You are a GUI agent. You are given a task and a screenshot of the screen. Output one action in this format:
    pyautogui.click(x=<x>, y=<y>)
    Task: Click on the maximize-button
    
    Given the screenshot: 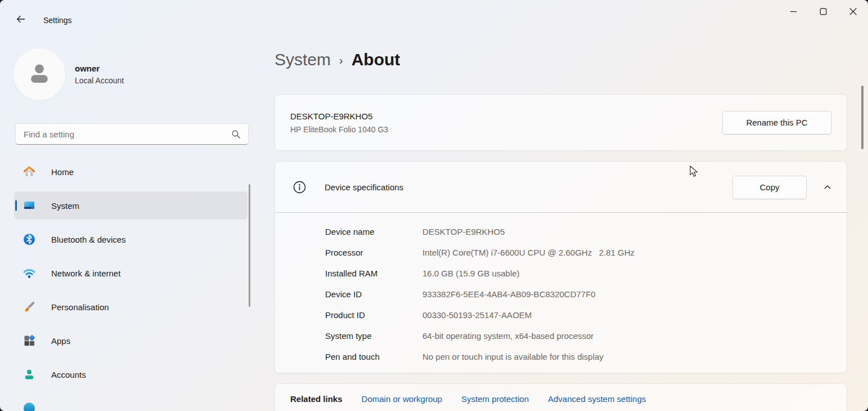 What is the action you would take?
    pyautogui.click(x=824, y=12)
    